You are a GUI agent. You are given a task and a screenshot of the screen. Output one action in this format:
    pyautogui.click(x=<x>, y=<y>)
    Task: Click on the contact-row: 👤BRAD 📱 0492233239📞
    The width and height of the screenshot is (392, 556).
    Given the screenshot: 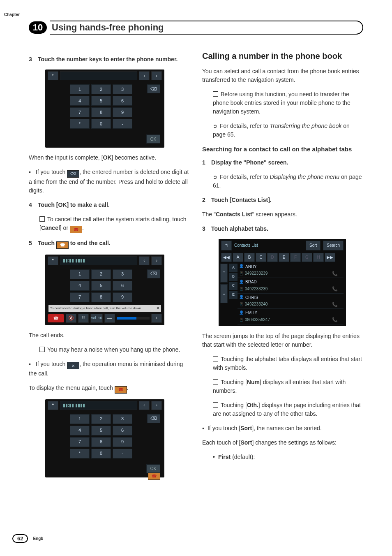 What is the action you would take?
    pyautogui.click(x=291, y=286)
    